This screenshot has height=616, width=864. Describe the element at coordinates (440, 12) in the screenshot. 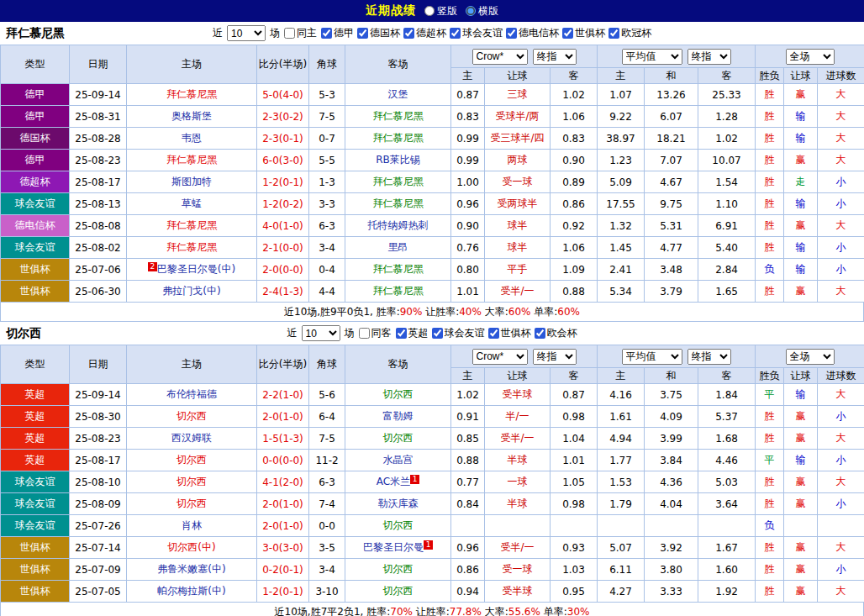

I see `layout-option-vertical: 竖版` at that location.